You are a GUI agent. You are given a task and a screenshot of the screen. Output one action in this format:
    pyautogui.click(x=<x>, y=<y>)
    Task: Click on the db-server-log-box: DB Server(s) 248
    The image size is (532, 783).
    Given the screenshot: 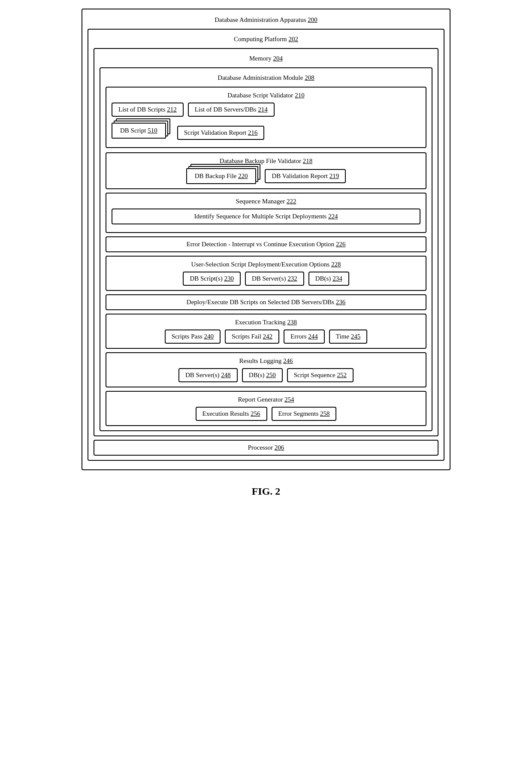 What is the action you would take?
    pyautogui.click(x=208, y=375)
    